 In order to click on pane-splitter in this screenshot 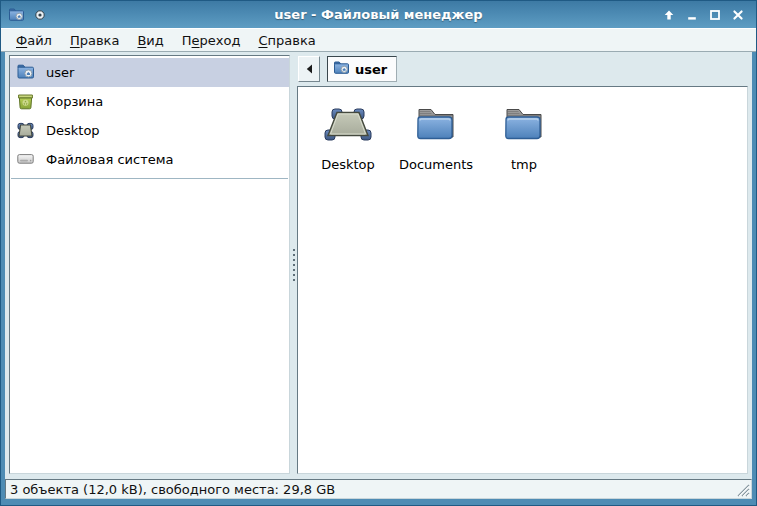, I will do `click(294, 264)`.